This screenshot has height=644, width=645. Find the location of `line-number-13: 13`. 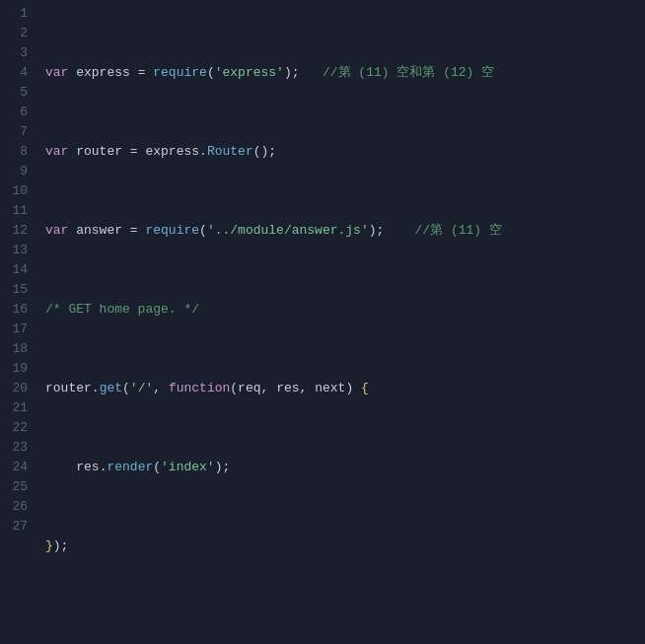

line-number-13: 13 is located at coordinates (19, 250).